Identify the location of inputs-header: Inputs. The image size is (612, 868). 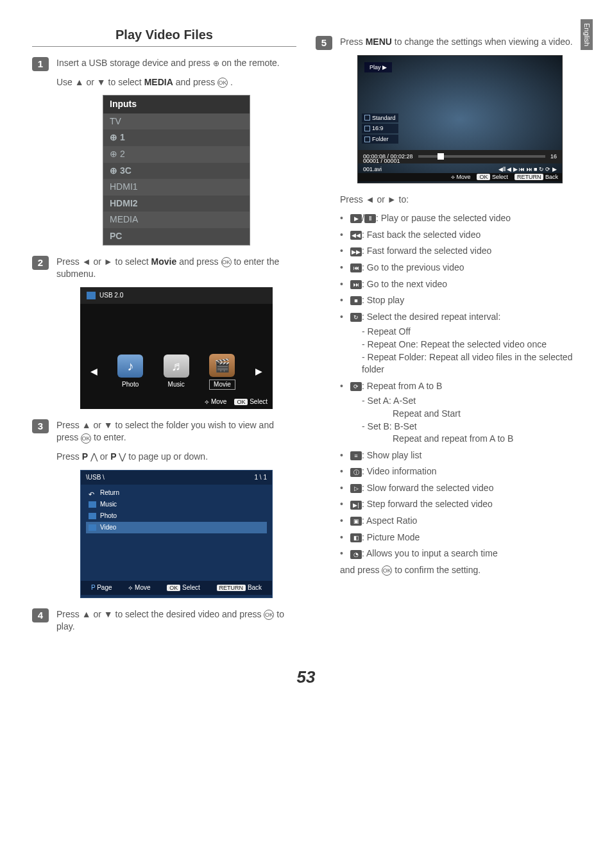
(176, 104).